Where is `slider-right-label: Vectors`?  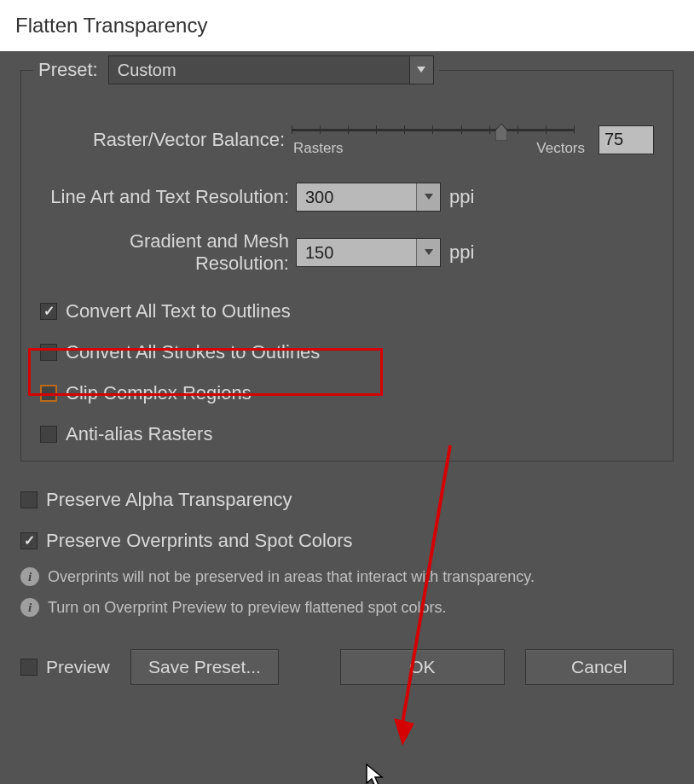
slider-right-label: Vectors is located at coordinates (561, 148).